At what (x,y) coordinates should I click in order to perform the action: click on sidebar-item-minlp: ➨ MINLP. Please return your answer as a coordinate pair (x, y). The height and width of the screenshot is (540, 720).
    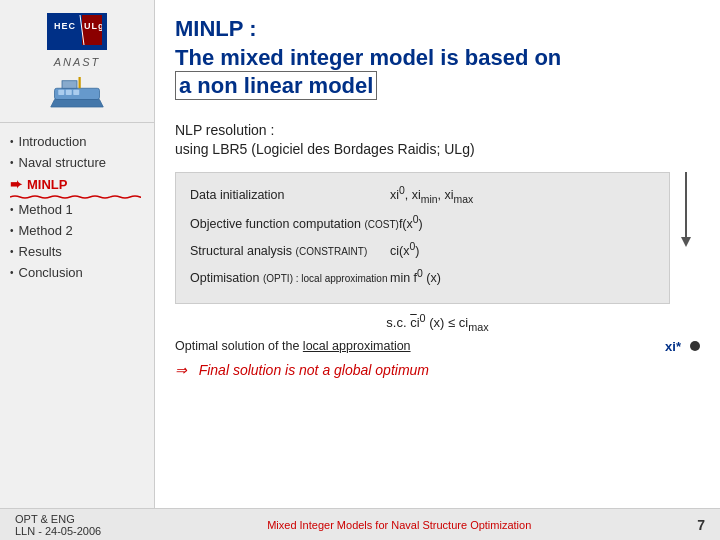
    Looking at the image, I should click on (77, 184).